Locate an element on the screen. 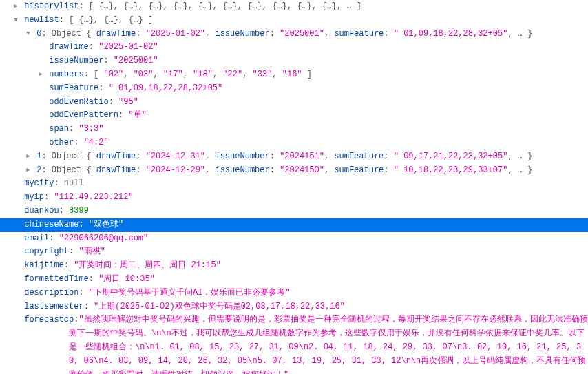 The image size is (588, 374). tree-row-span: span: "3:3" is located at coordinates (294, 129).